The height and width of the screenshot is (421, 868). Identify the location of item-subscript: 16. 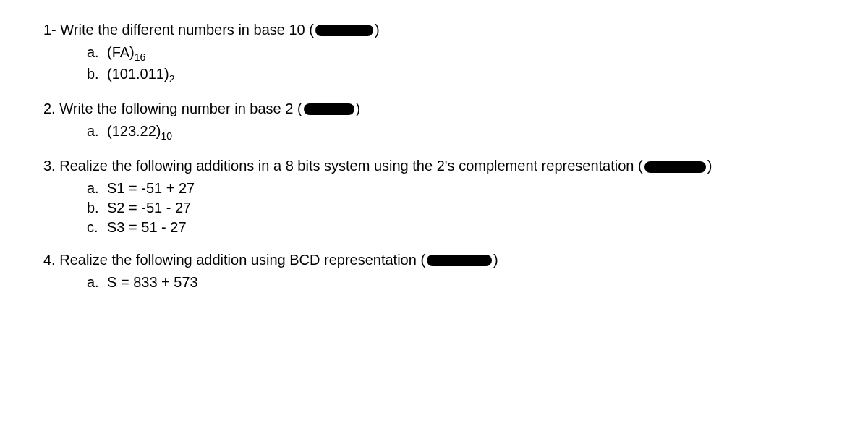
(140, 57).